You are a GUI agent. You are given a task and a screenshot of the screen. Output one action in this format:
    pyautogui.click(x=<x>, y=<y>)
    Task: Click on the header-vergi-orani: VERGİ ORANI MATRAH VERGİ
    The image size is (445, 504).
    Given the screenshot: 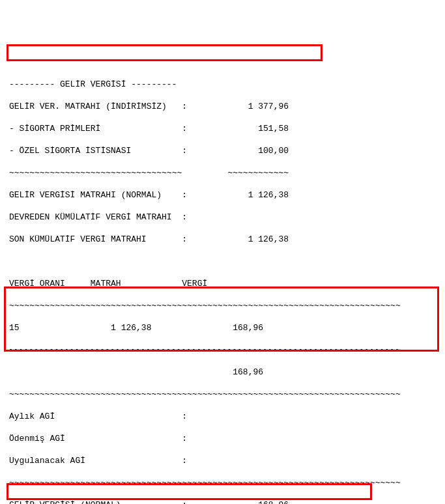 What is the action you would take?
    pyautogui.click(x=225, y=284)
    